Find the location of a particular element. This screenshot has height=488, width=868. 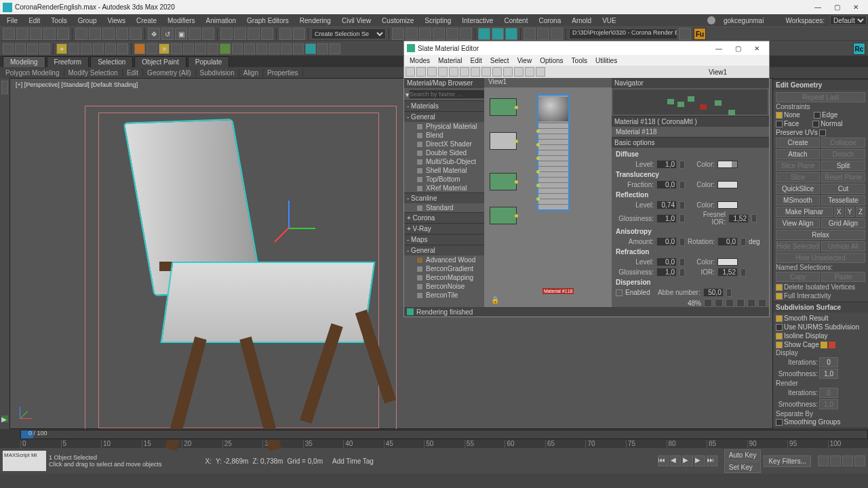

disp-enabled-check is located at coordinates (619, 293).